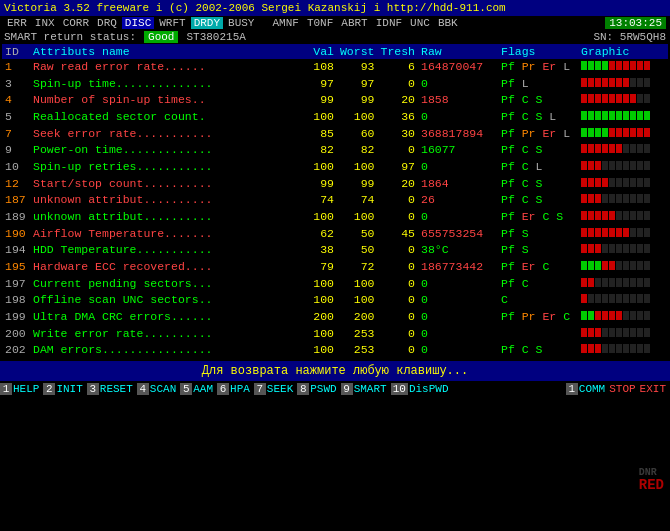 This screenshot has width=670, height=531. What do you see at coordinates (207, 23) in the screenshot?
I see `menu-drdy: DRDY` at bounding box center [207, 23].